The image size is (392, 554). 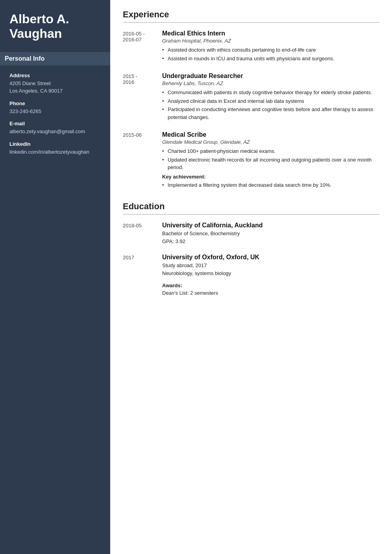 I want to click on key-achievement-label: Key achievement:, so click(x=271, y=177).